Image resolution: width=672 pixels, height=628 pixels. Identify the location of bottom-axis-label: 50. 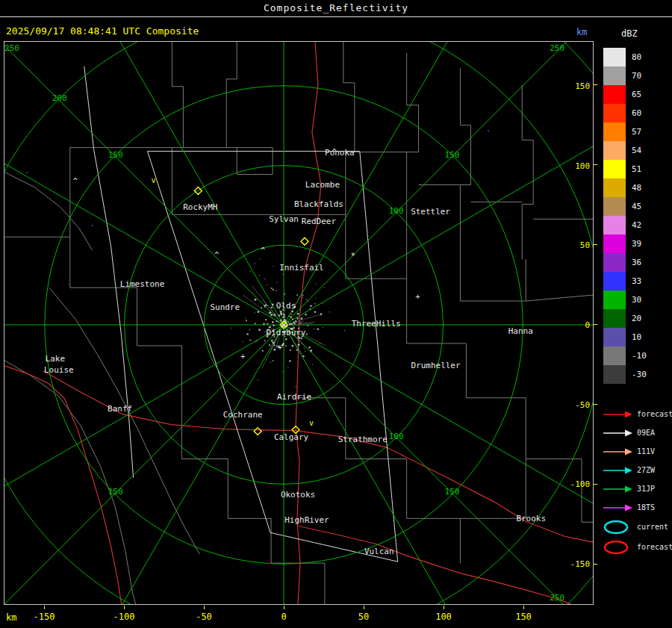
(364, 617).